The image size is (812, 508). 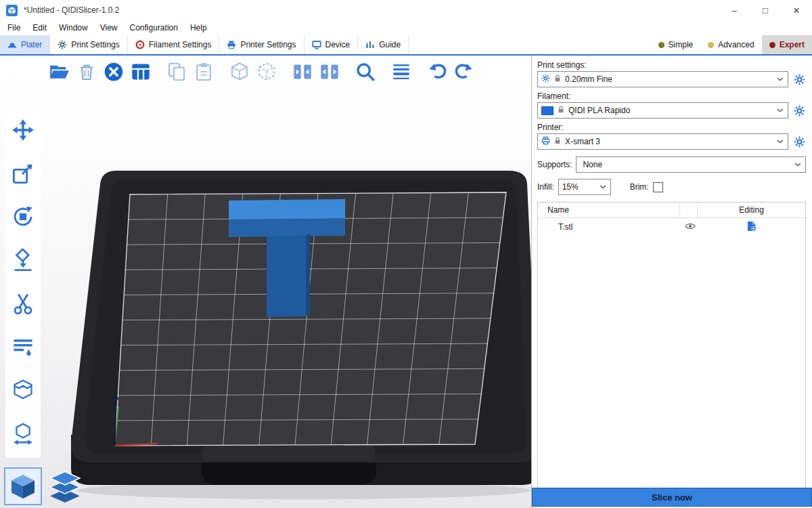 I want to click on scale-icon, so click(x=23, y=173).